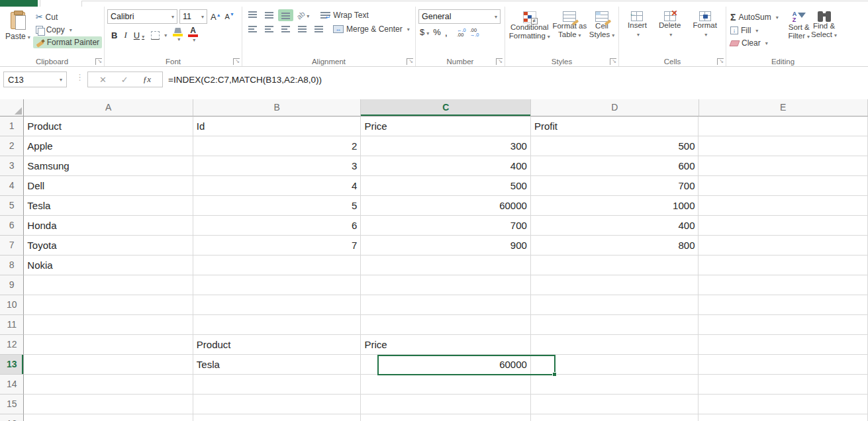 The height and width of the screenshot is (421, 868). What do you see at coordinates (437, 32) in the screenshot?
I see `percent-style-button: %` at bounding box center [437, 32].